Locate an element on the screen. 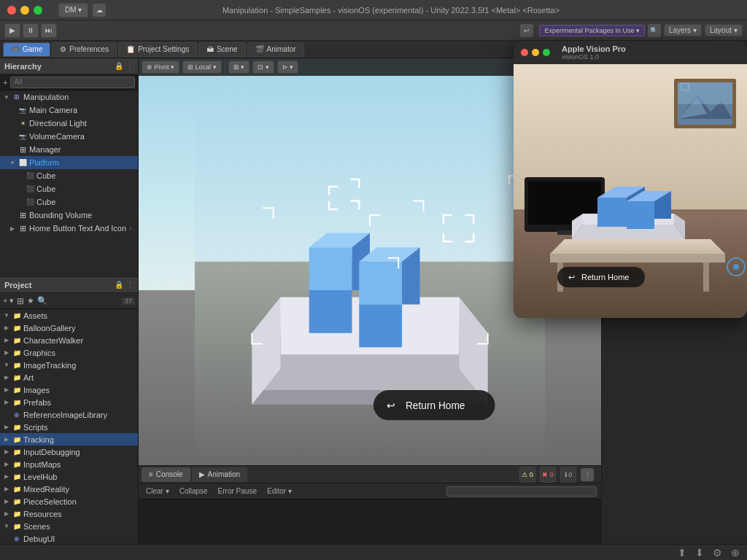 This screenshot has width=747, height=560. project-item-prefabs: ▶ 📁 Prefabs is located at coordinates (69, 402).